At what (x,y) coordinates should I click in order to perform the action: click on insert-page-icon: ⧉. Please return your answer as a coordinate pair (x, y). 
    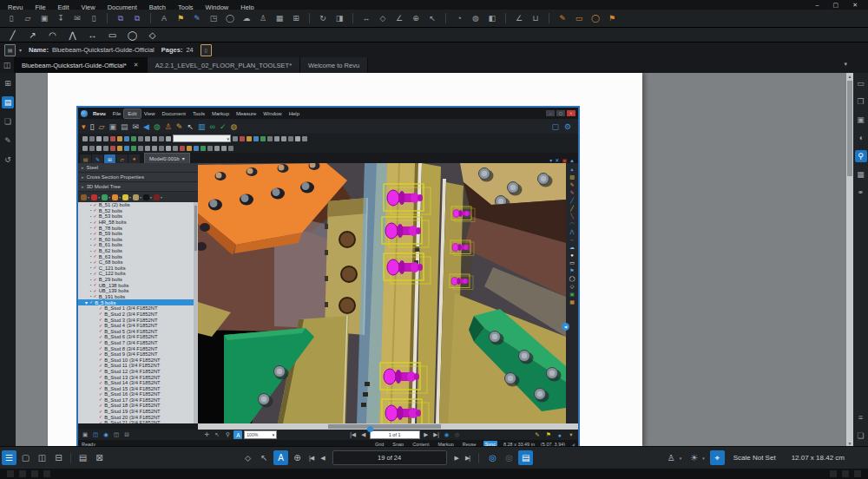
    Looking at the image, I should click on (137, 18).